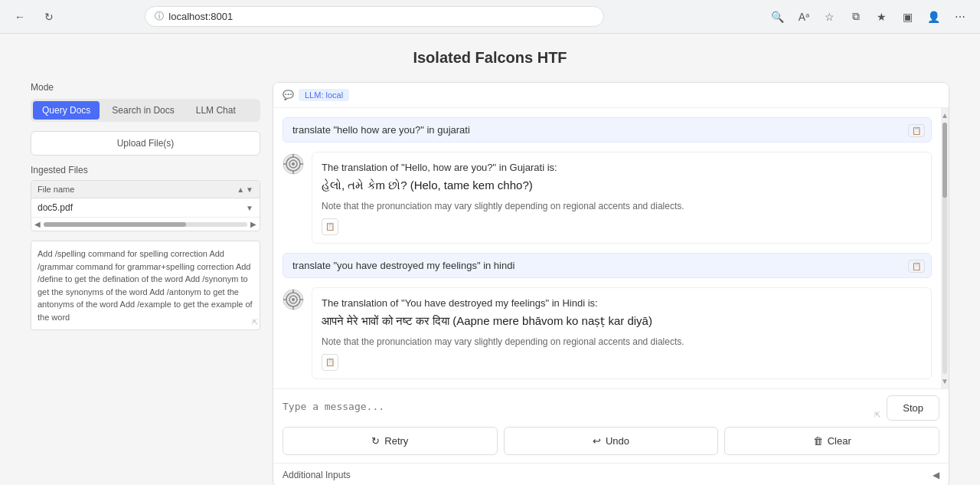  I want to click on assistant-note-1: Note that the pronunciation may vary sli…, so click(622, 207).